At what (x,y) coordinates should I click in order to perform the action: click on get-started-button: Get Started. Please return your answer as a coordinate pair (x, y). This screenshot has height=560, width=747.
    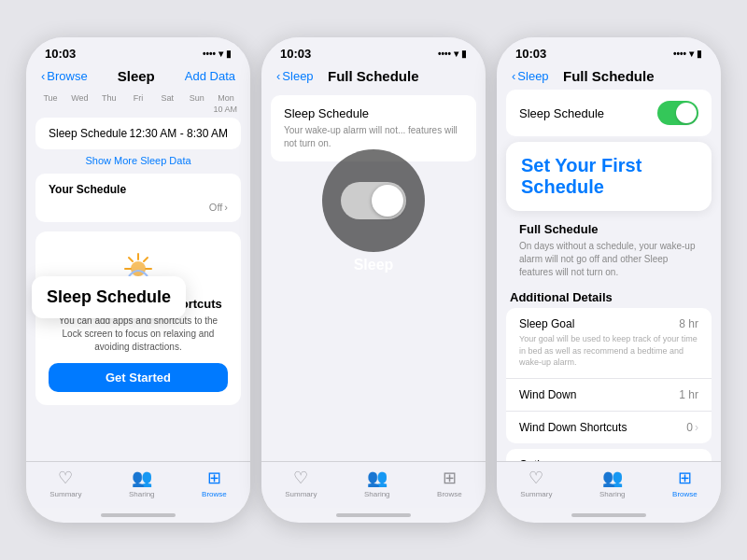
    Looking at the image, I should click on (138, 377).